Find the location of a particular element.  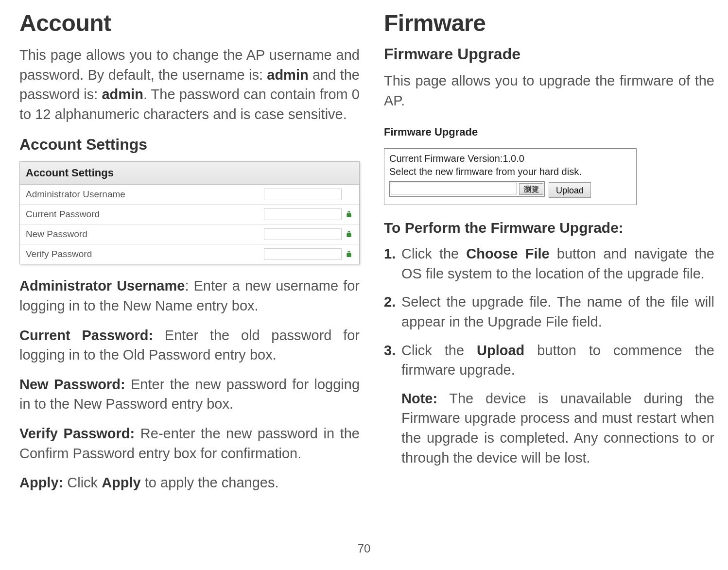

step-number: 2. is located at coordinates (390, 302).